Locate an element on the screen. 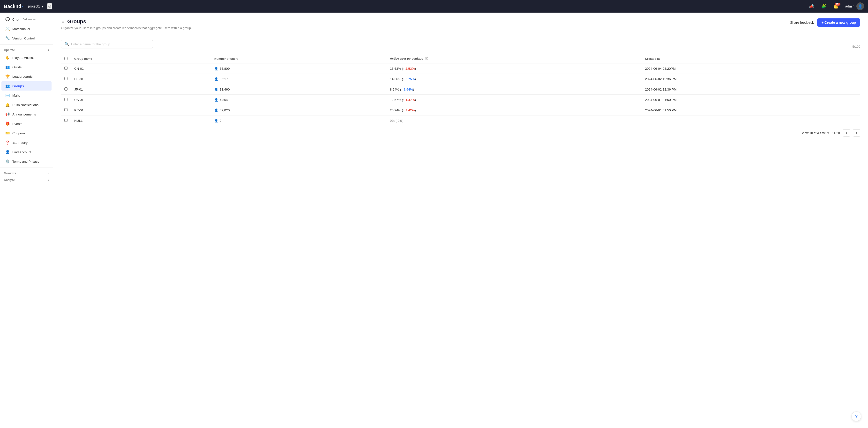  sidebar-item-events: 🎁 Events is located at coordinates (26, 123).